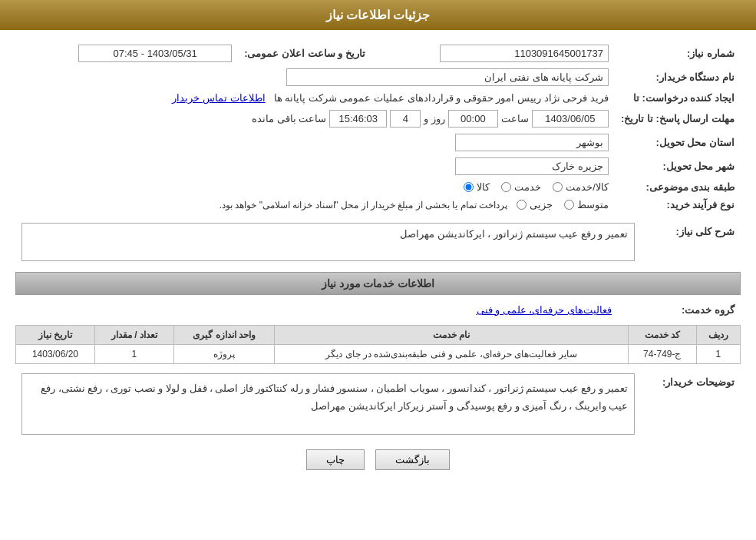 This screenshot has height=540, width=756. What do you see at coordinates (378, 242) in the screenshot?
I see `row-need-desc: شرح کلی نیاز: تعمیر و رفع عیب سیستم ژنرا…` at bounding box center [378, 242].